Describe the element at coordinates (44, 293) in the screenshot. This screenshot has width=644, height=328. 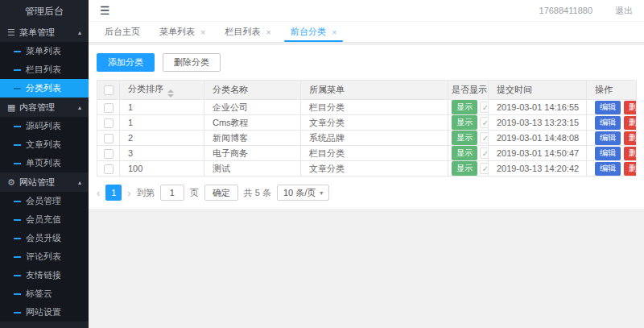
I see `sidebar-item-tag-cloud: 标签云` at that location.